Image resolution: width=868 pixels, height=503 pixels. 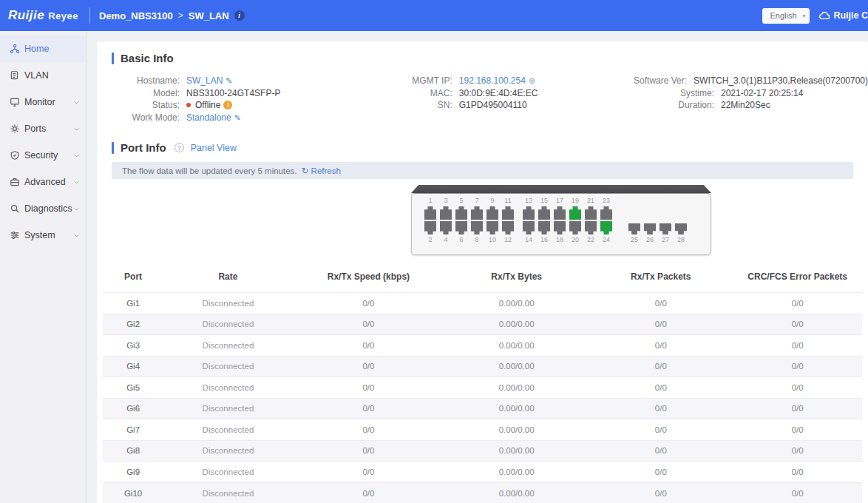 I want to click on switch-panel: 123456789101112131415161718192021222324 …, so click(x=561, y=220).